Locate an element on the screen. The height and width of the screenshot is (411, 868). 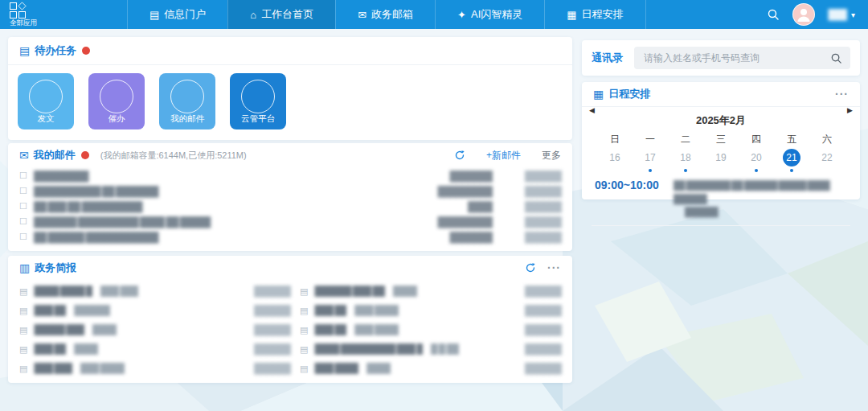
date-number: 21 is located at coordinates (792, 158).